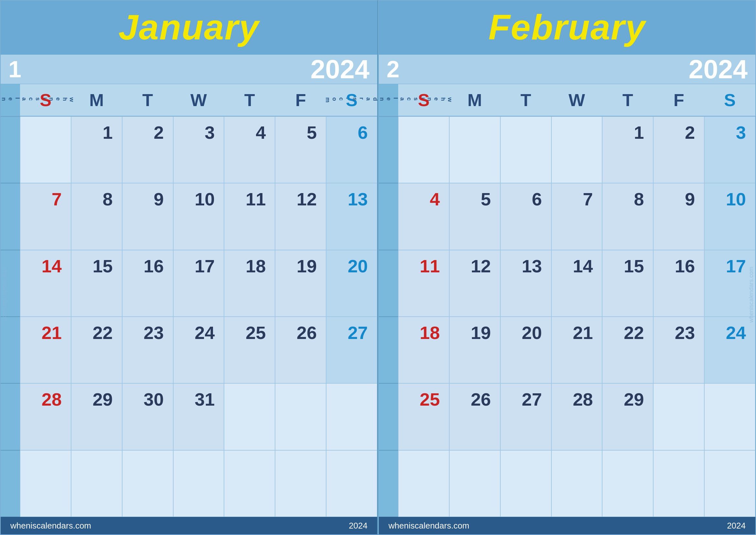 This screenshot has height=535, width=756. I want to click on january-month-header: January, so click(189, 28).